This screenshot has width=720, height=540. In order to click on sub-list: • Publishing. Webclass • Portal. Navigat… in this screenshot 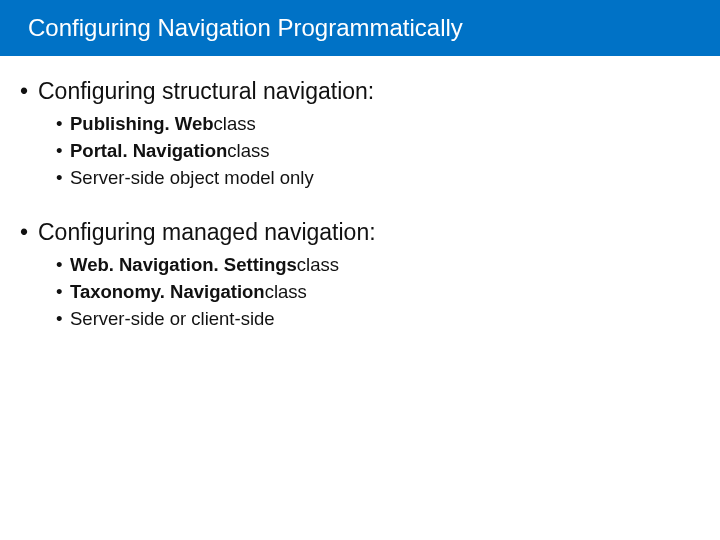, I will do `click(380, 151)`.